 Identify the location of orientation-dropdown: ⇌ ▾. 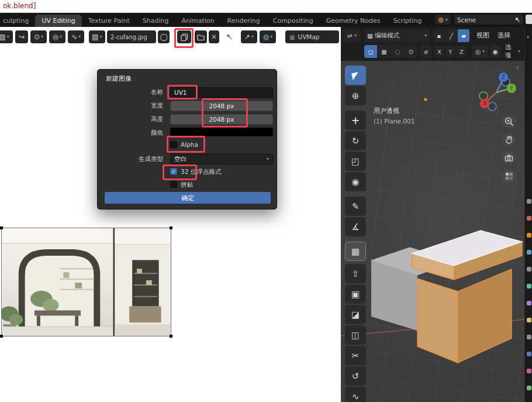
(352, 36).